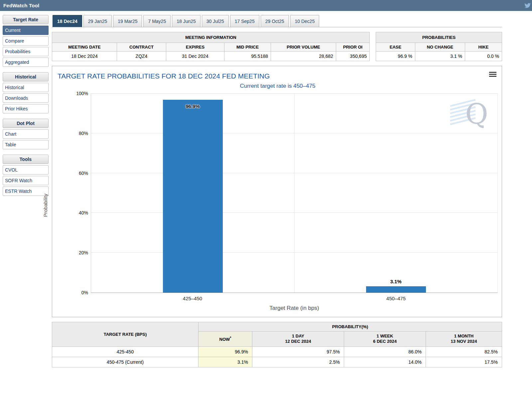 Image resolution: width=532 pixels, height=394 pixels. Describe the element at coordinates (294, 308) in the screenshot. I see `x-axis-title: Target Rate (in bps)` at that location.